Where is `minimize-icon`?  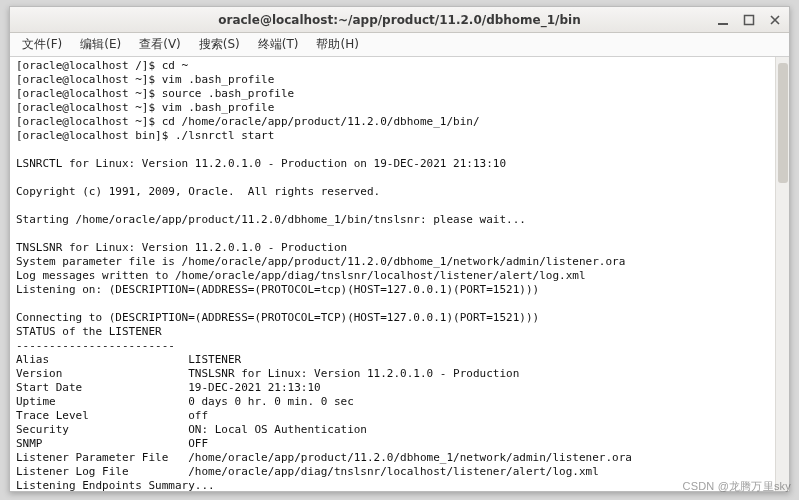
minimize-icon is located at coordinates (723, 20).